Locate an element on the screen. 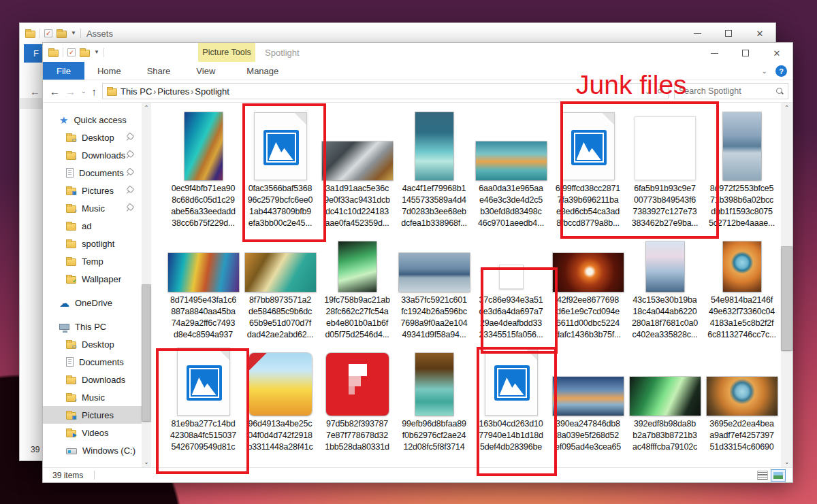  tab-file: File is located at coordinates (64, 71).